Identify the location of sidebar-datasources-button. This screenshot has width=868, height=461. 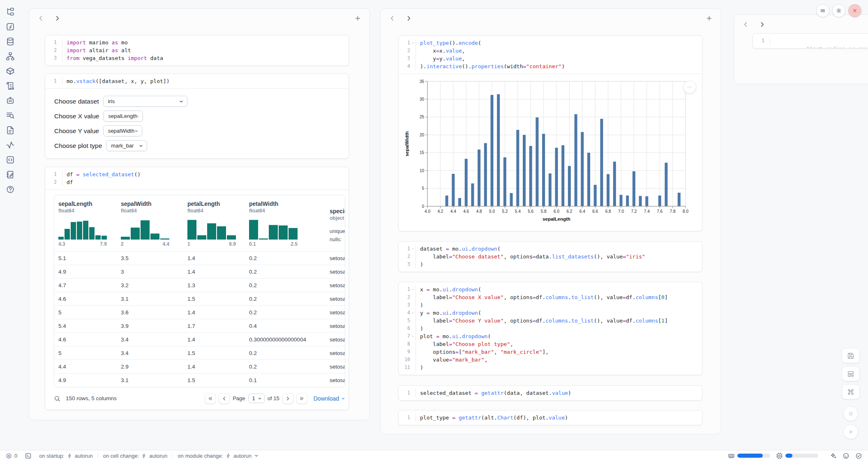
(10, 41).